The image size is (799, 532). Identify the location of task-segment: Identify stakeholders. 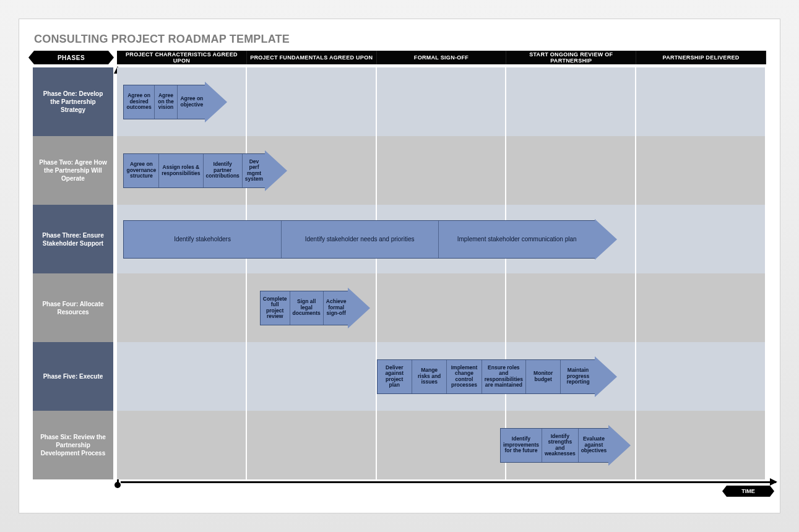
(202, 239).